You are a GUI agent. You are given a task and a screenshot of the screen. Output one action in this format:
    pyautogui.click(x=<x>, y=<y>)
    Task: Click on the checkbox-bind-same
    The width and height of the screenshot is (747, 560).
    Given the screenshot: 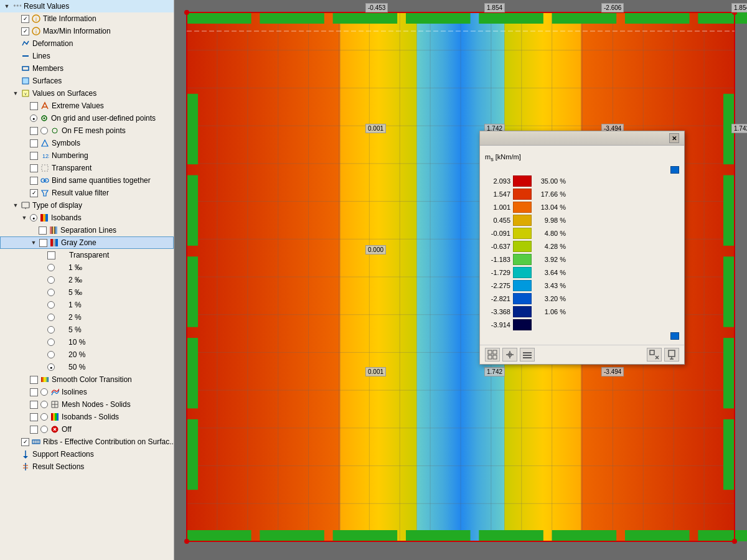 What is the action you would take?
    pyautogui.click(x=34, y=180)
    